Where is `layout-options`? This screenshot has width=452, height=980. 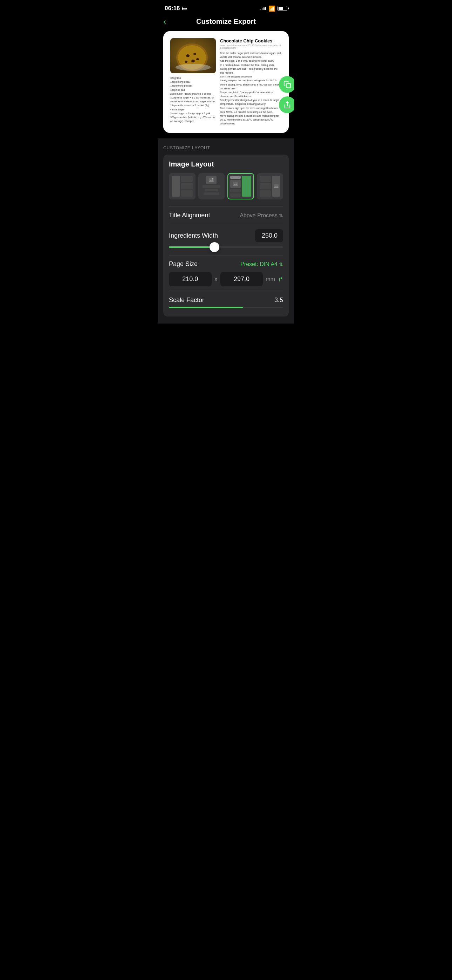 layout-options is located at coordinates (226, 186).